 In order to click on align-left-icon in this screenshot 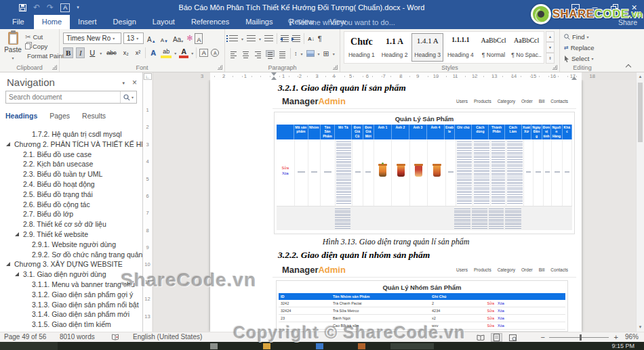, I will do `click(233, 53)`.